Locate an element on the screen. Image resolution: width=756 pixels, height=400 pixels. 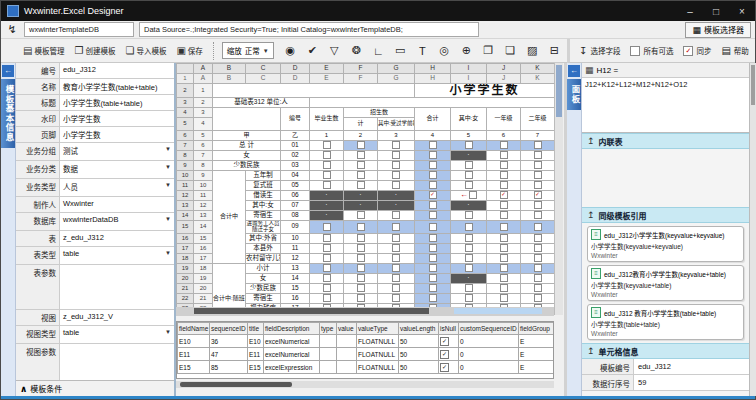
field-value-dropdown: wxwinterDataDB▼ is located at coordinates (117, 222).